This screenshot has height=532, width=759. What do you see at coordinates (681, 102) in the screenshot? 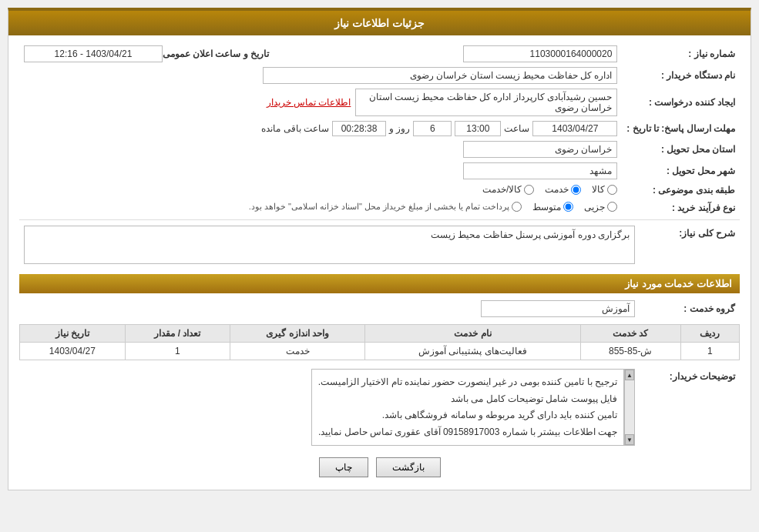
I see `creator-label: ایجاد کننده درخواست :` at bounding box center [681, 102].